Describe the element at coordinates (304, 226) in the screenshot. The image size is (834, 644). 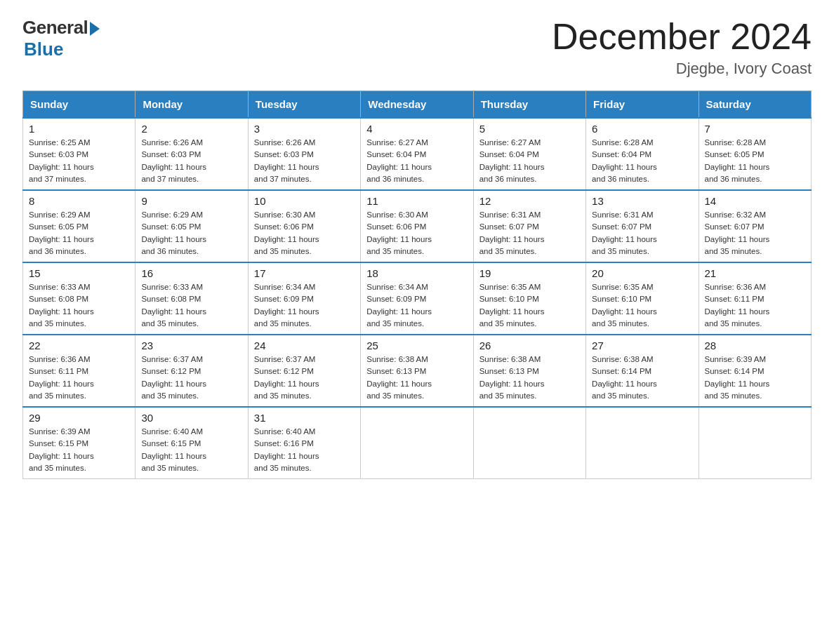
I see `calendar-cell: 10Sunrise: 6:30 AMSunset: 6:06 PMDayligh…` at that location.